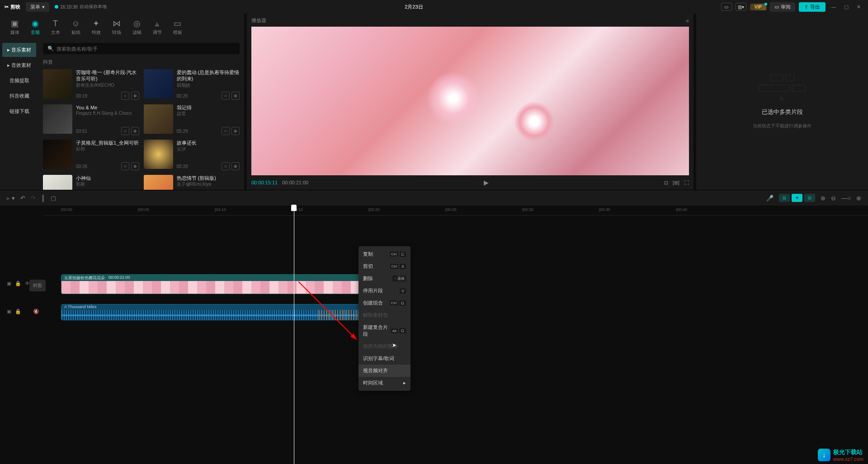  Describe the element at coordinates (192, 155) in the screenshot. I see `music-item: 故事还长 云汐 00:28 ☆ ⊕` at that location.